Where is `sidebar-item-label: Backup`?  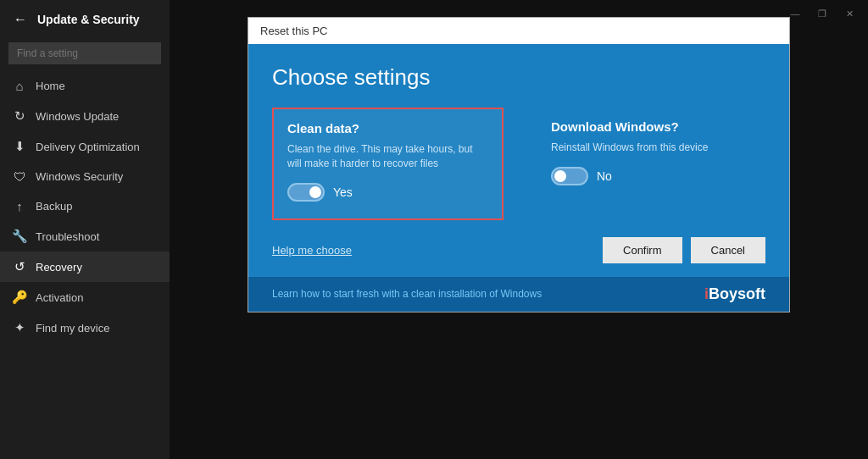
sidebar-item-label: Backup is located at coordinates (54, 207).